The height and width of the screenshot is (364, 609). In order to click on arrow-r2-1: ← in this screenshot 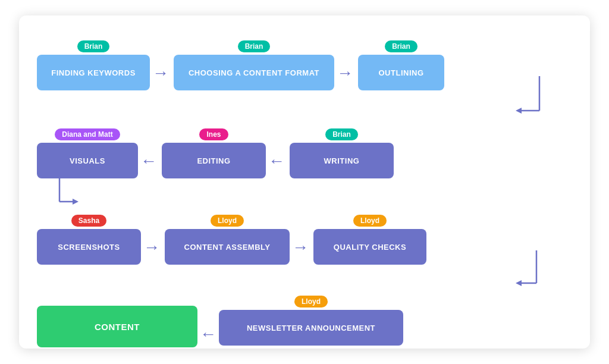, I will do `click(149, 161)`.